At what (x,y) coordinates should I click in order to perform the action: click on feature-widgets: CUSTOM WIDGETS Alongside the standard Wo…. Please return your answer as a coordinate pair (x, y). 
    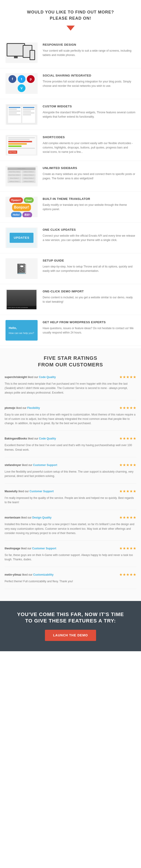
    Looking at the image, I should click on (70, 115).